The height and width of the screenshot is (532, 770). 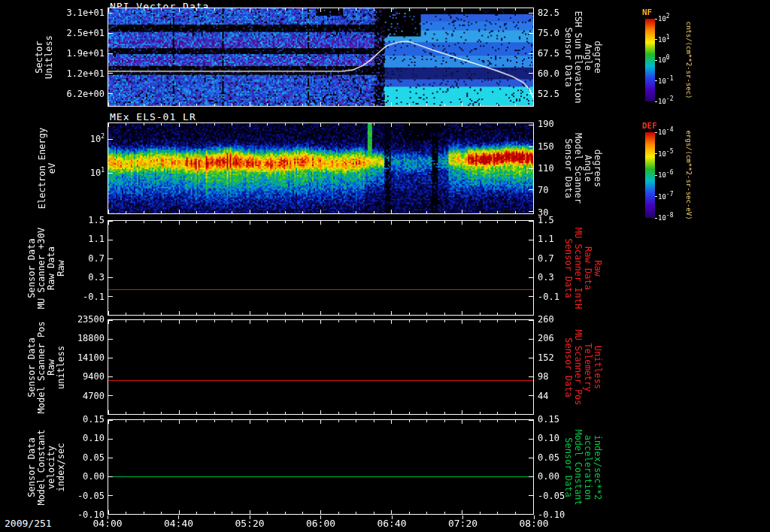 What do you see at coordinates (61, 367) in the screenshot?
I see `y-axis-label-left: unitless` at bounding box center [61, 367].